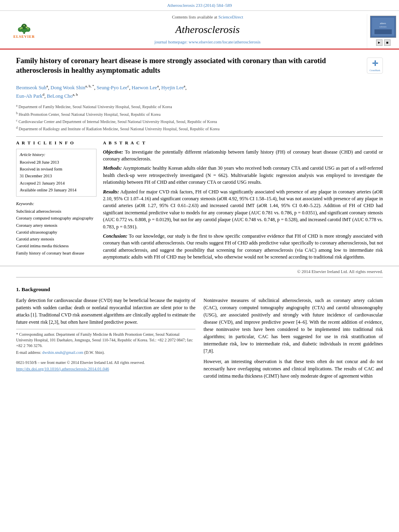  What do you see at coordinates (383, 27) in the screenshot?
I see `cover-image-icon: athero sclerosis` at bounding box center [383, 27].